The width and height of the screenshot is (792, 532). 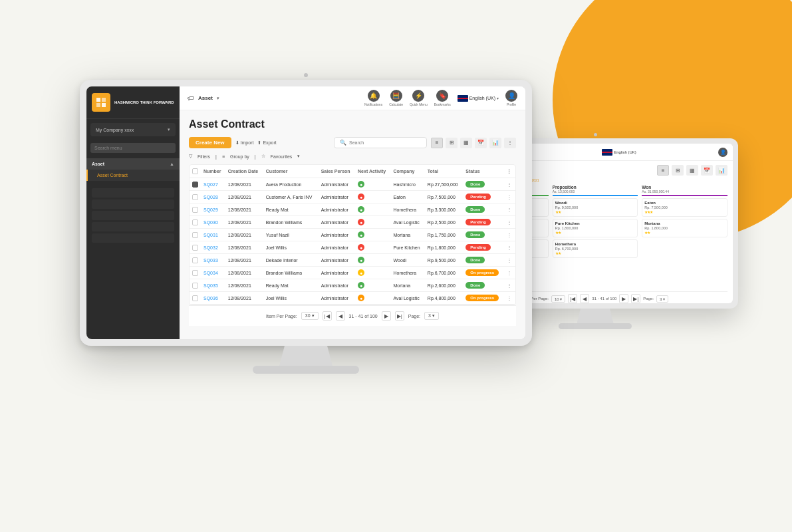 What do you see at coordinates (559, 299) in the screenshot?
I see `per-page-2: 10 ▾` at bounding box center [559, 299].